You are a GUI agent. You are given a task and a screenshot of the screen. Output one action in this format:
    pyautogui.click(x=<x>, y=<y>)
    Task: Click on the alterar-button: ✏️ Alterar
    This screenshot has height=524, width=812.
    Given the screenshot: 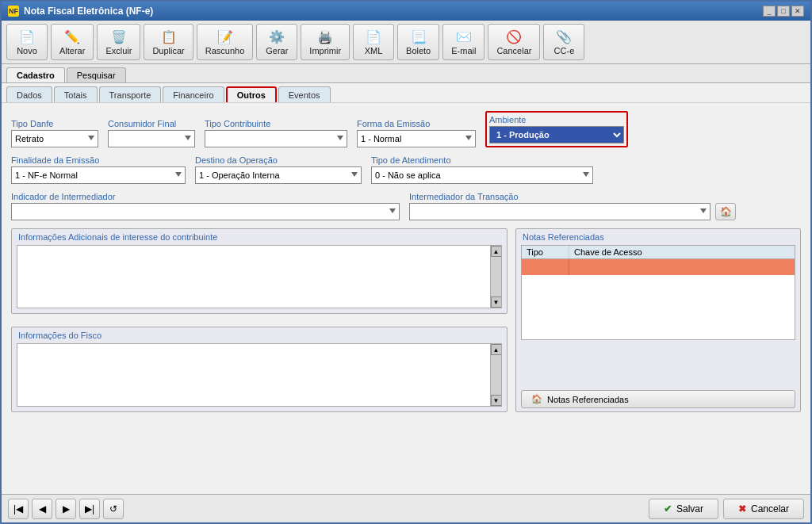 What is the action you would take?
    pyautogui.click(x=72, y=42)
    